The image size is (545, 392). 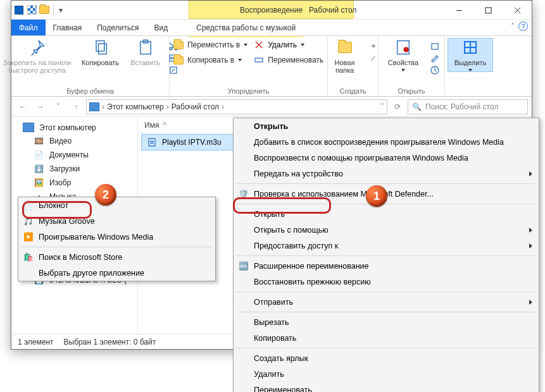 What do you see at coordinates (210, 60) in the screenshot?
I see `copy-to-button: Копировать в` at bounding box center [210, 60].